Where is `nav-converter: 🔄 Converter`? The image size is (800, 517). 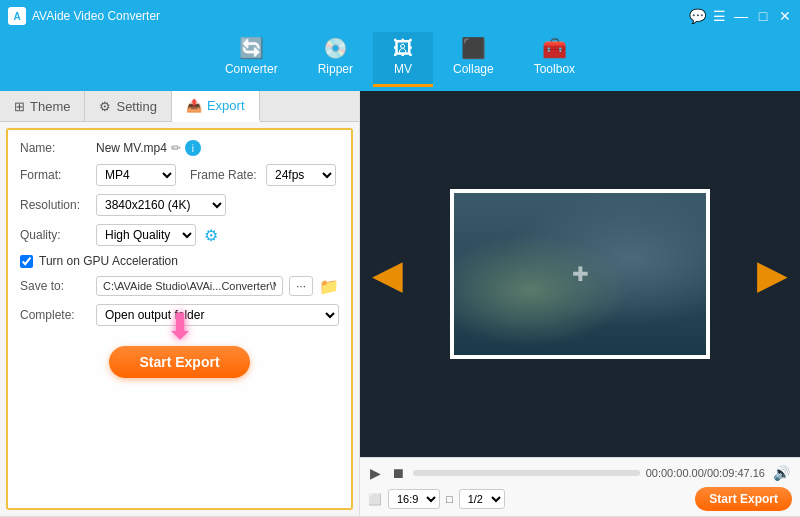
nav-converter: 🔄 Converter is located at coordinates (252, 60).